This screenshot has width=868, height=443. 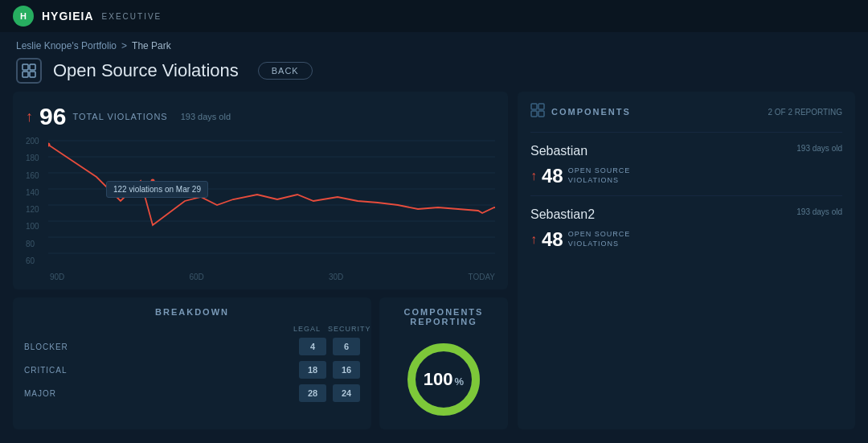 I want to click on breakdown-badges-major: 28 24, so click(x=330, y=393).